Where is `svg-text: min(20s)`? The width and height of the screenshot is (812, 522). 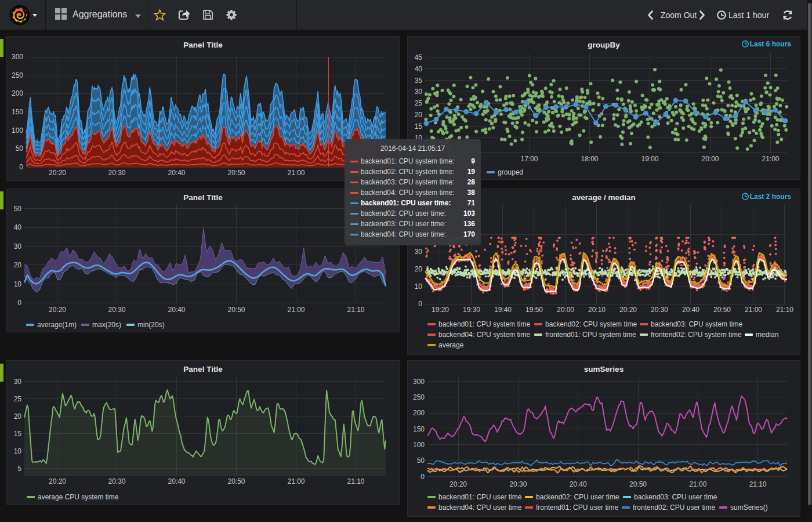 svg-text: min(20s) is located at coordinates (151, 325).